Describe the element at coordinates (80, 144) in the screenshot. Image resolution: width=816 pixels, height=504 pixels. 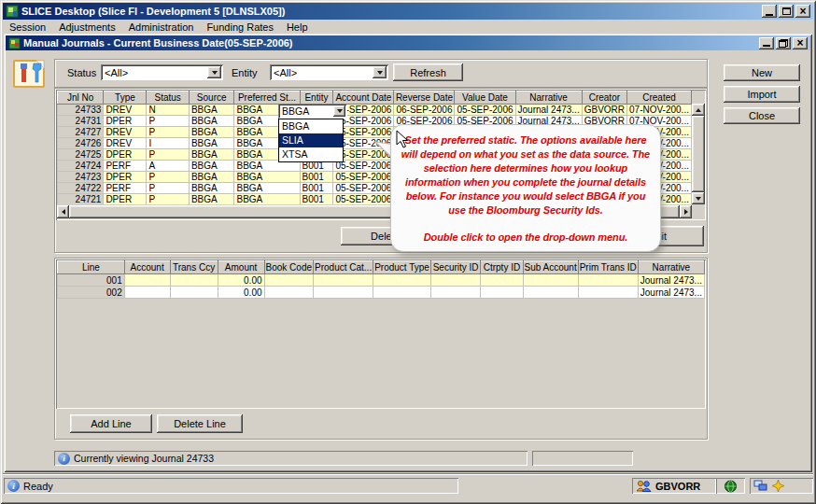
I see `grid-cell: 24726` at that location.